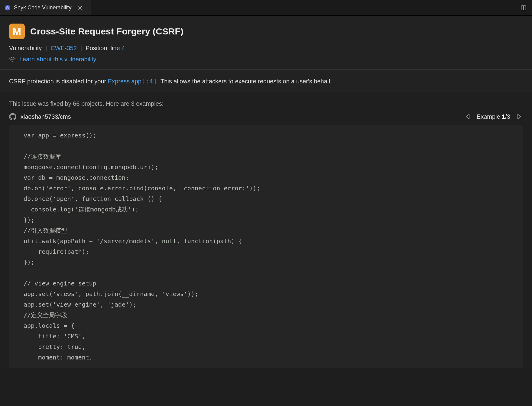  I want to click on prev-example-button, so click(468, 117).